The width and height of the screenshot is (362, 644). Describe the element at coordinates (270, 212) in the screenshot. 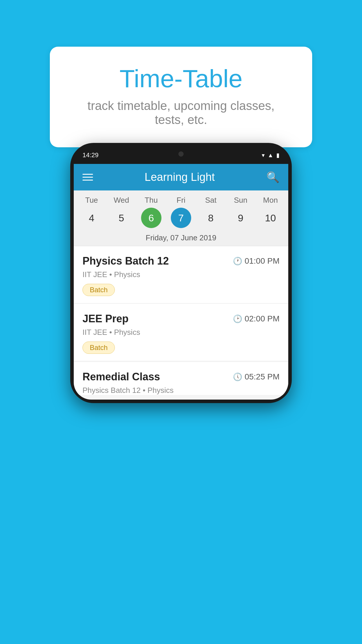

I see `day-mon: Mon 10` at that location.